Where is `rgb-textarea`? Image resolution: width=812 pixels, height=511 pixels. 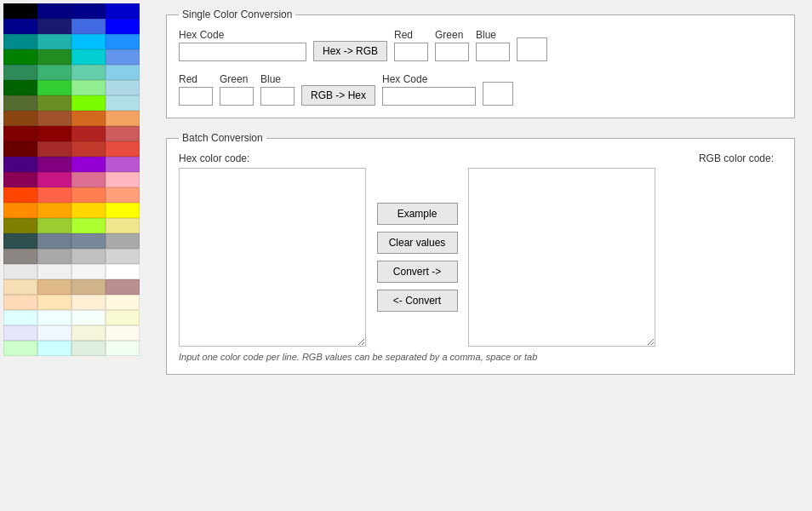 rgb-textarea is located at coordinates (562, 257).